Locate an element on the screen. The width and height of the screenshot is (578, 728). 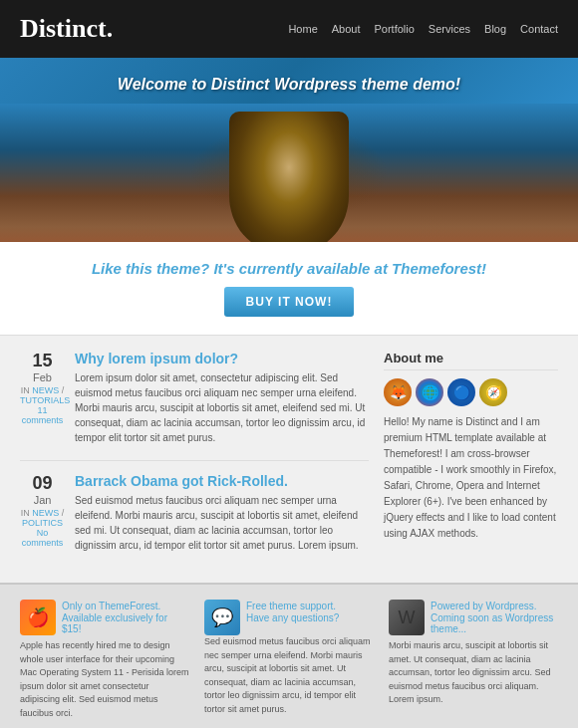
post-title2: Barrack Obama got Rick-Rolled. is located at coordinates (221, 481).